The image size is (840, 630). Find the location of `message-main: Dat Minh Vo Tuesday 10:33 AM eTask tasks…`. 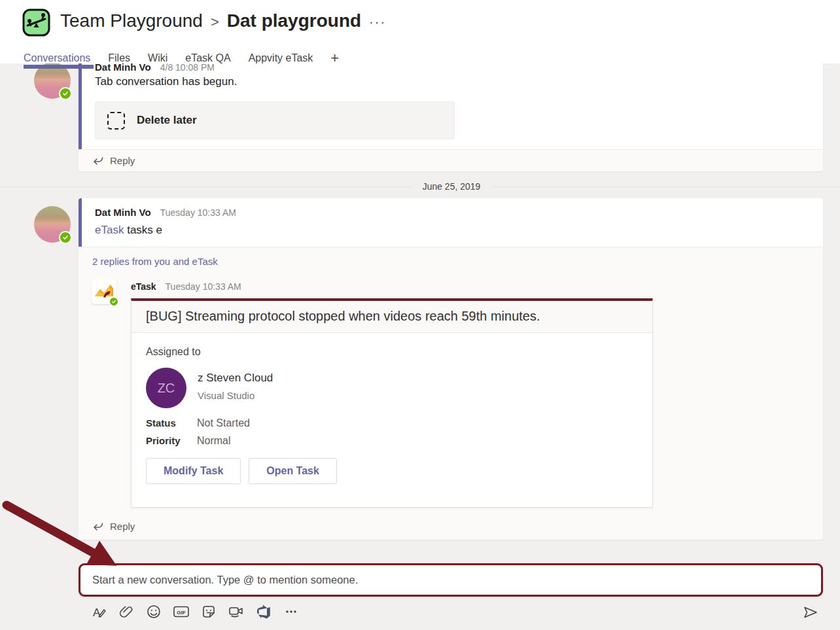

message-main: Dat Minh Vo Tuesday 10:33 AM eTask tasks… is located at coordinates (451, 222).